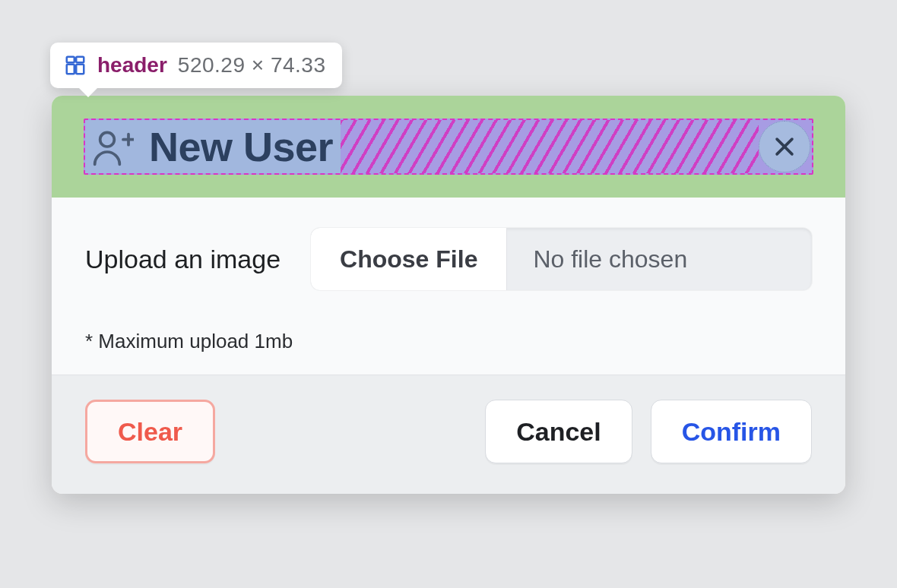  What do you see at coordinates (550, 147) in the screenshot?
I see `flex-gap-highlight` at bounding box center [550, 147].